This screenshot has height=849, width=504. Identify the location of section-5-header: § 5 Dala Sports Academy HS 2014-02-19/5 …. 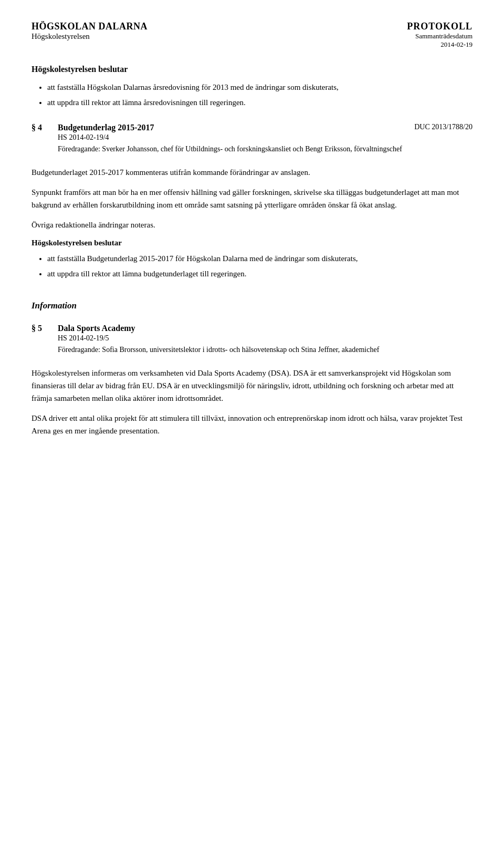
(252, 343).